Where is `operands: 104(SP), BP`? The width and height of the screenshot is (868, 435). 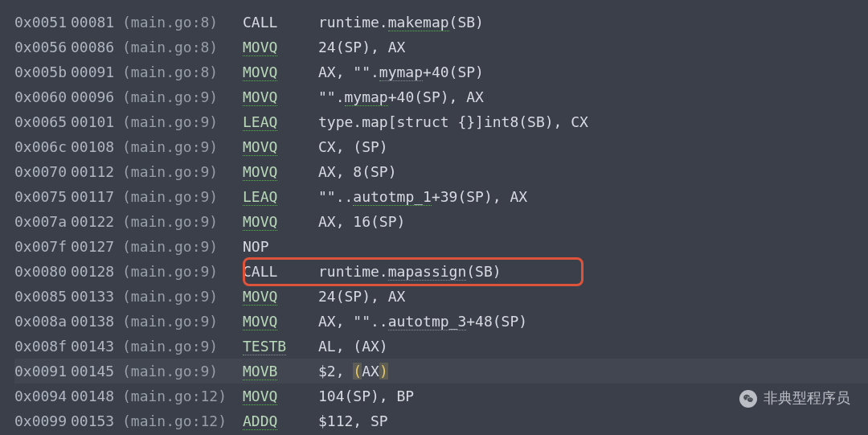
operands: 104(SP), BP is located at coordinates (366, 396).